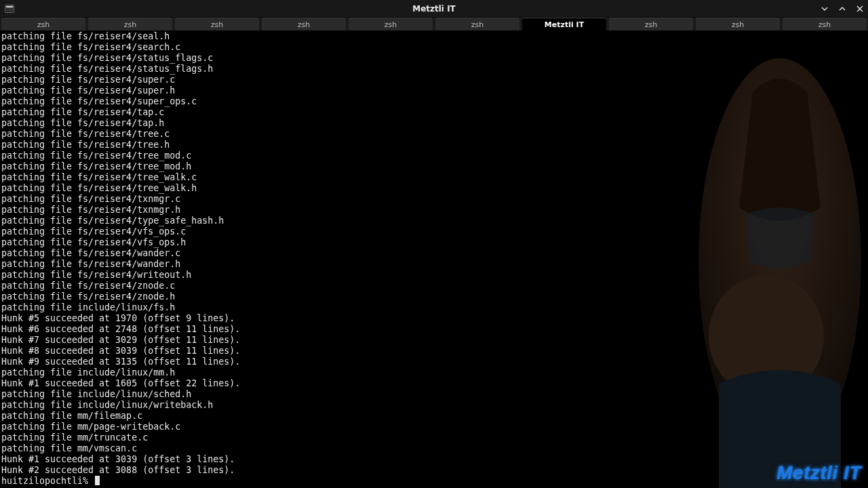  Describe the element at coordinates (434, 58) in the screenshot. I see `terminal-line: patching file fs/reiser4/status_flags.c` at that location.